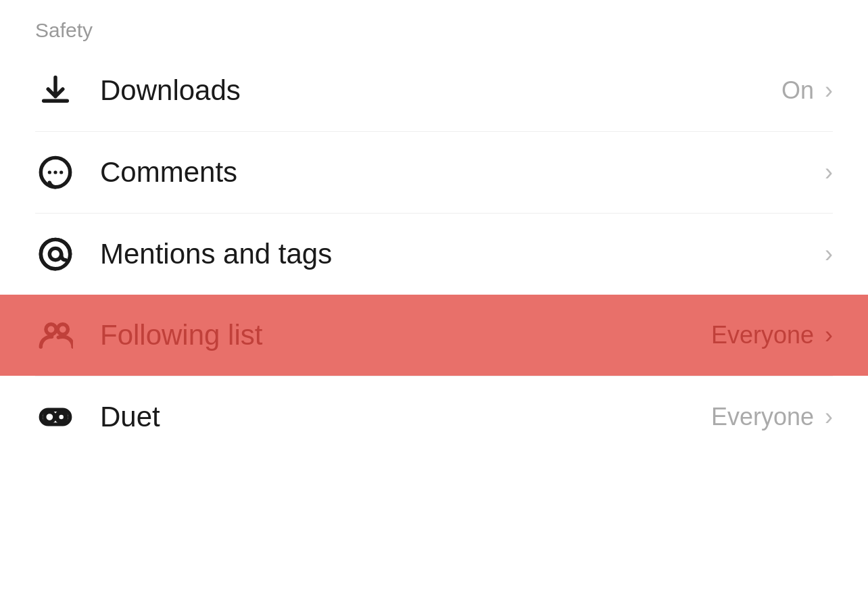  What do you see at coordinates (772, 417) in the screenshot?
I see `duet-right: Everyone ›` at bounding box center [772, 417].